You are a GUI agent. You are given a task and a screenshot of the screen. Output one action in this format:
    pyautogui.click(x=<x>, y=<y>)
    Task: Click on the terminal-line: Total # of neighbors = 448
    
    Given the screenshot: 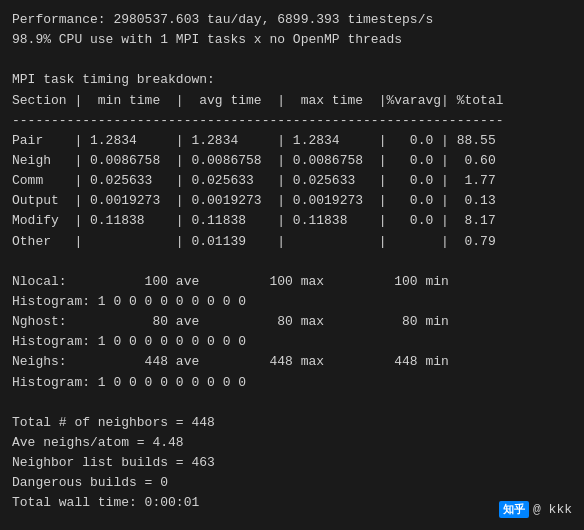 What is the action you would take?
    pyautogui.click(x=292, y=423)
    